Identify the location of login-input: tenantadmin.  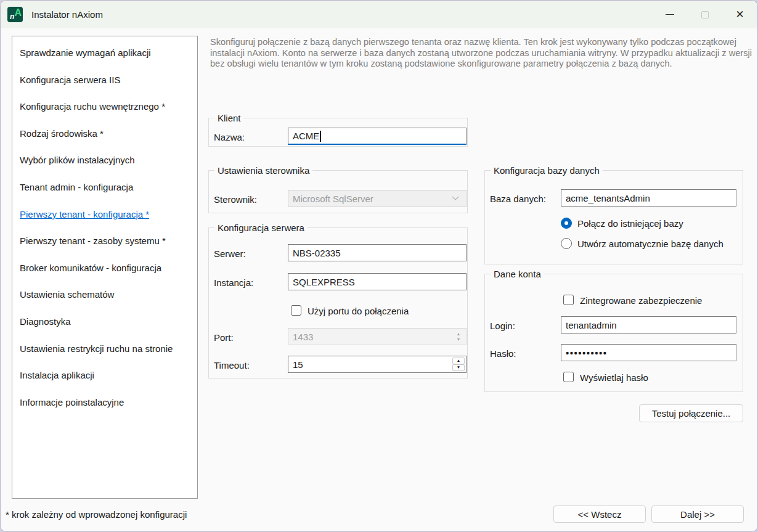
(648, 325).